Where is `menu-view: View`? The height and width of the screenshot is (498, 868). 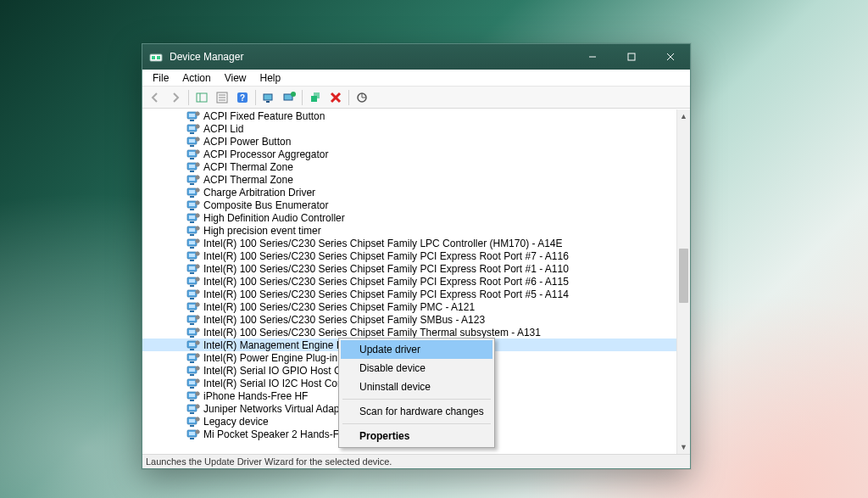 menu-view: View is located at coordinates (236, 78).